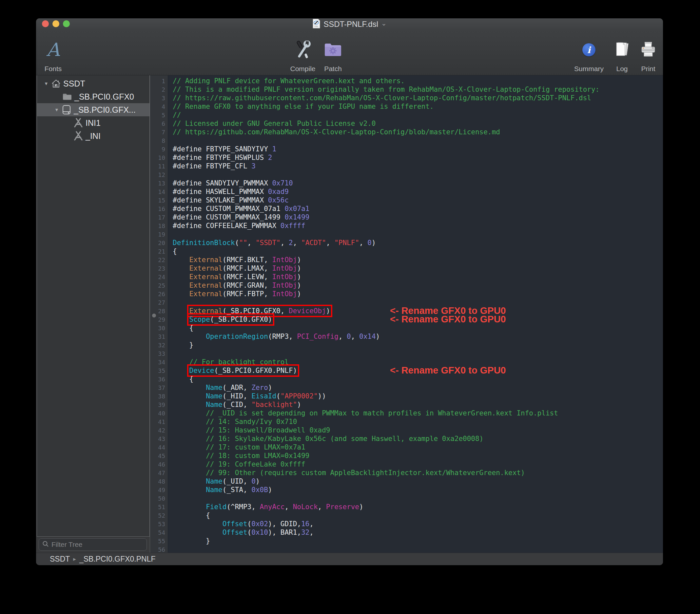 The width and height of the screenshot is (700, 614). Describe the element at coordinates (349, 24) in the screenshot. I see `window-title-group: DSL SSDT-PNLF.dsl ⌄` at that location.